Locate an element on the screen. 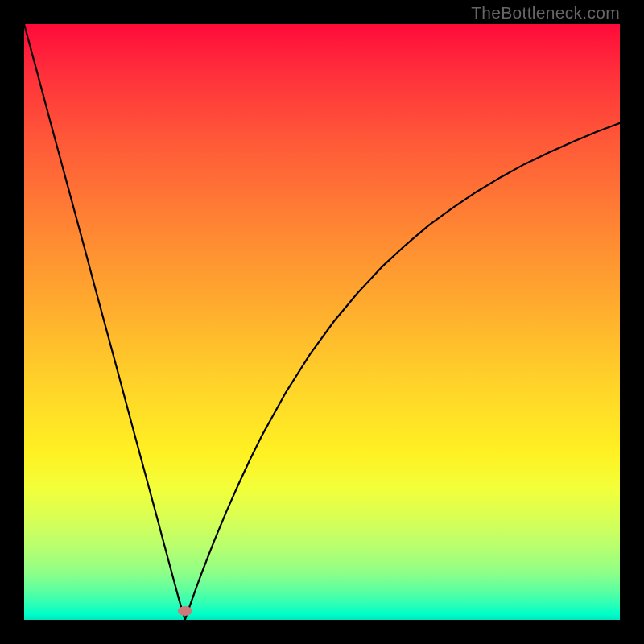 The image size is (644, 644). watermark-text: TheBottleneck.com is located at coordinates (546, 13).